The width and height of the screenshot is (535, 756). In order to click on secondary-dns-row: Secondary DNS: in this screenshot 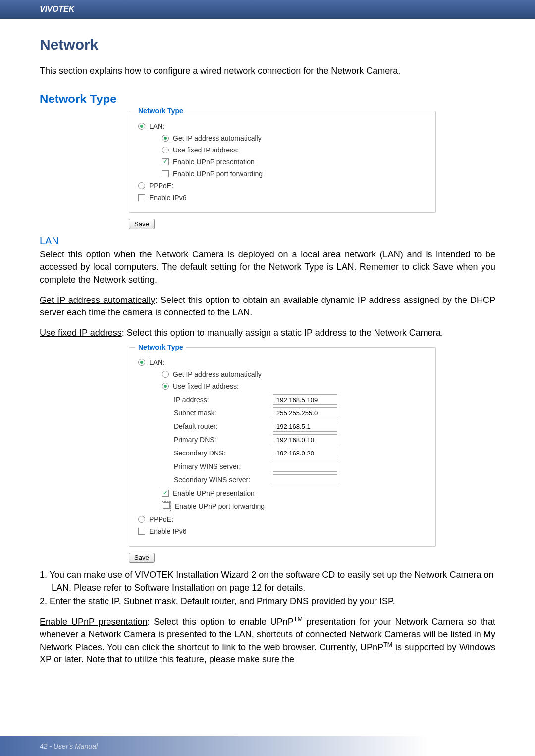, I will do `click(300, 453)`.